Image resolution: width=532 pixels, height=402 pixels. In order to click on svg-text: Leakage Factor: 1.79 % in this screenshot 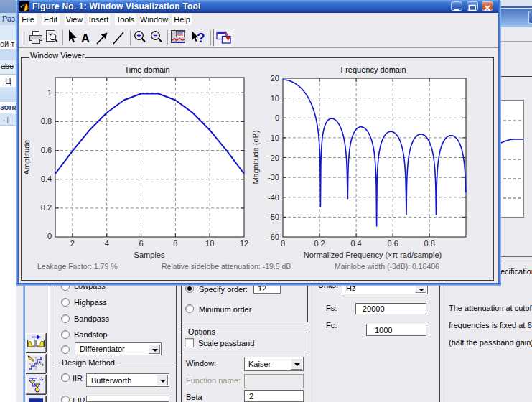, I will do `click(78, 266)`.